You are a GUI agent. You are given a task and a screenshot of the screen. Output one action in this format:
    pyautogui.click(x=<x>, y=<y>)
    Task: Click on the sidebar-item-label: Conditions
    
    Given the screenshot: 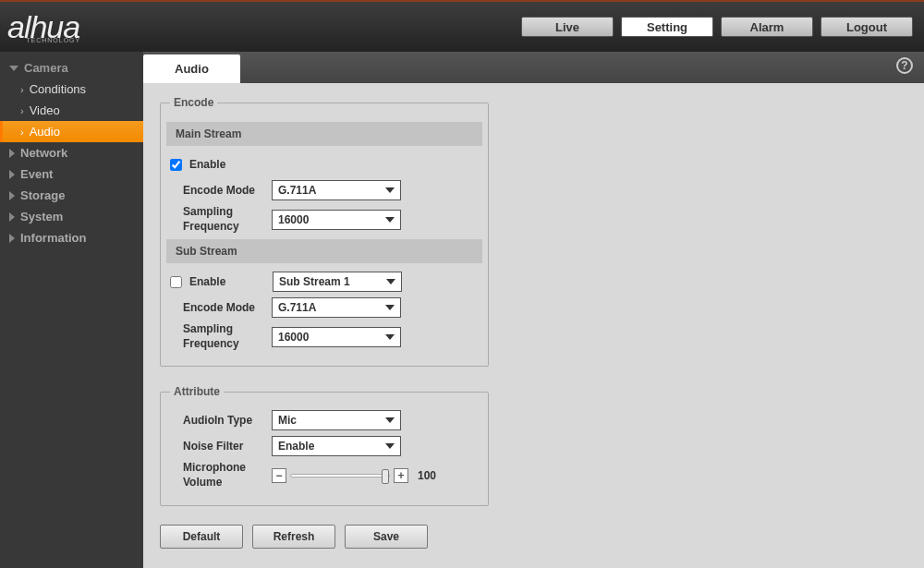 What is the action you would take?
    pyautogui.click(x=57, y=89)
    